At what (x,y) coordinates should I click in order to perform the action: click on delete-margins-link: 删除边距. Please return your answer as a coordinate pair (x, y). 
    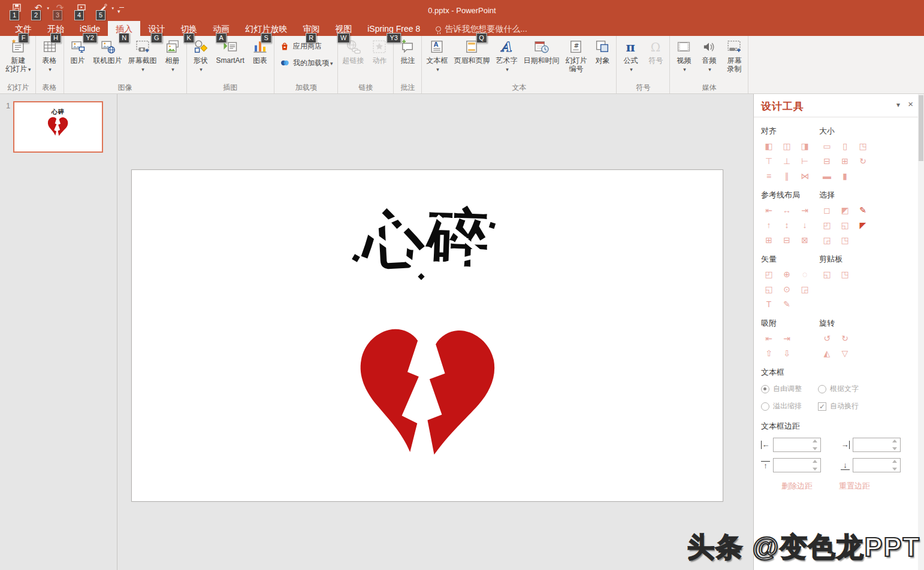
    Looking at the image, I should click on (797, 486).